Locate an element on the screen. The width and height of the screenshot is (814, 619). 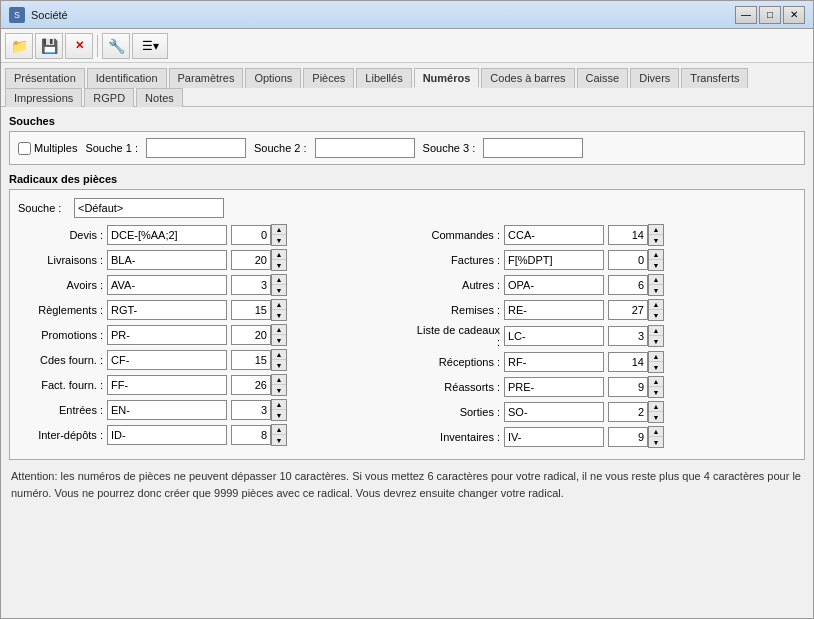
autres-down-btn: ▼ is located at coordinates (656, 290).